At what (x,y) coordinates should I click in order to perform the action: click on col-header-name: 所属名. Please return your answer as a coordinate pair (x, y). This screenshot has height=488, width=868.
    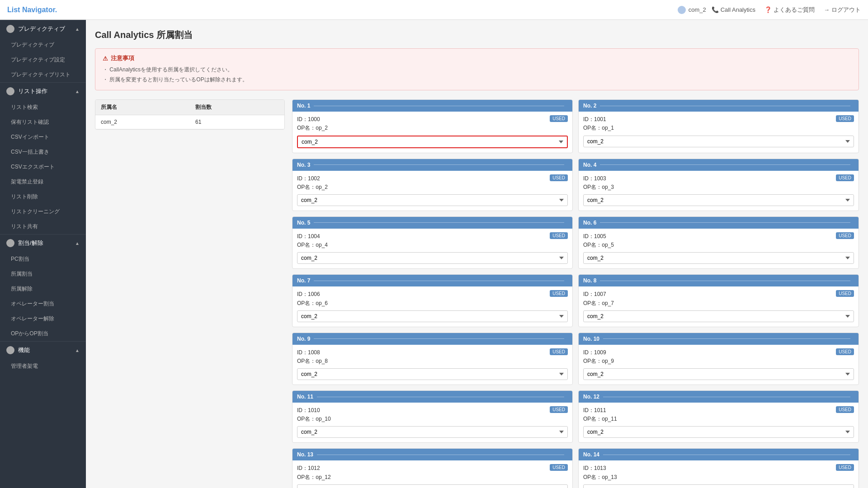
    Looking at the image, I should click on (143, 108).